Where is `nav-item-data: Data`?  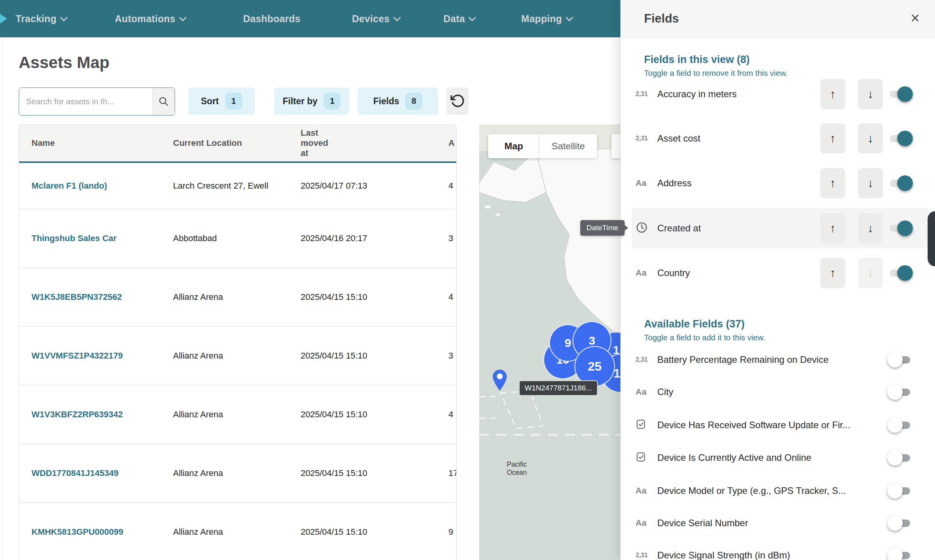 nav-item-data: Data is located at coordinates (459, 19).